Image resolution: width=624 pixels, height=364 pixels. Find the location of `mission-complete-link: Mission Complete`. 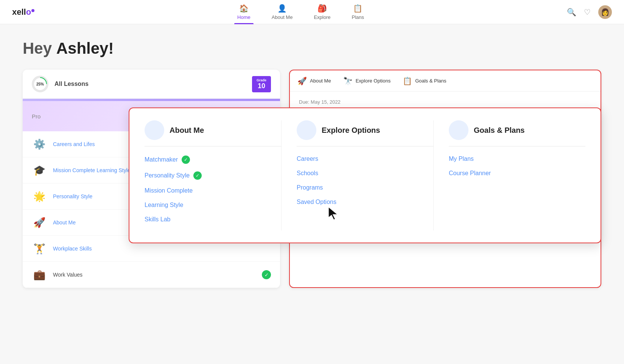

mission-complete-link: Mission Complete is located at coordinates (213, 191).